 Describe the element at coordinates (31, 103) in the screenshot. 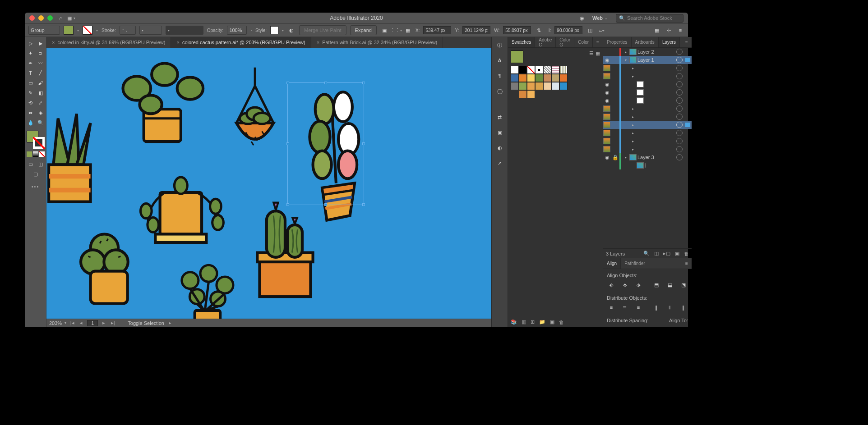

I see `rotate-tool: ⟲` at that location.